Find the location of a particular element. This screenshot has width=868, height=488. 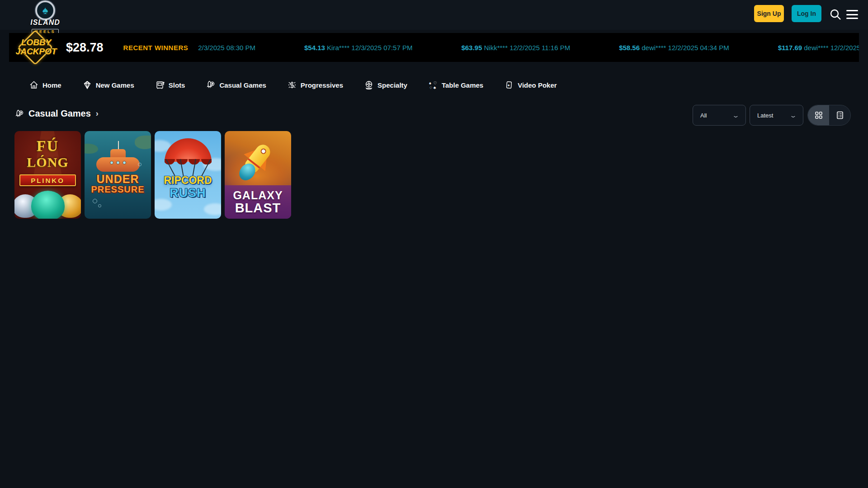

signup-button: Sign Up is located at coordinates (769, 14).